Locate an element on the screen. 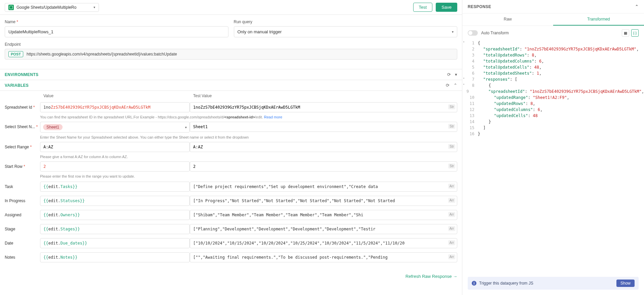 This screenshot has width=644, height=295. var-task-test: ["Define project requirements","Set up d… is located at coordinates (324, 187).